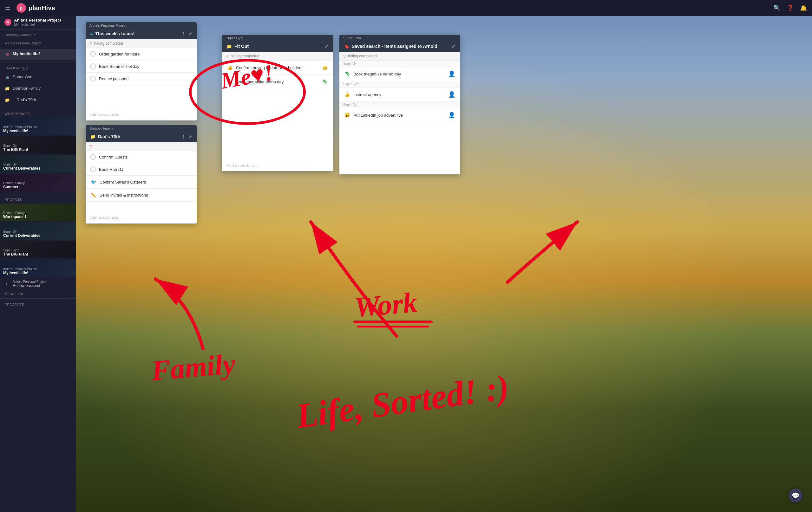  What do you see at coordinates (38, 268) in the screenshot?
I see `recent-thumb-4: Anita's Personal Project My hectic life!` at bounding box center [38, 268].